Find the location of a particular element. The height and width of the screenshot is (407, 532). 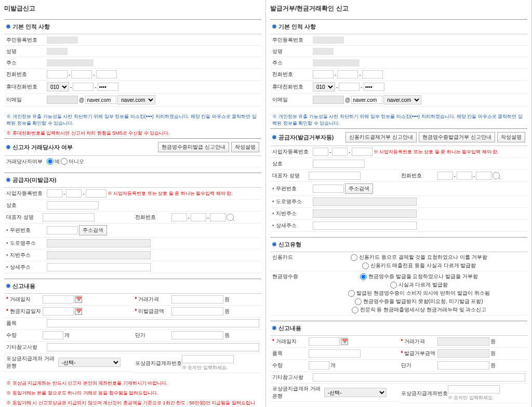

email-domain-text is located at coordinates (101, 100).